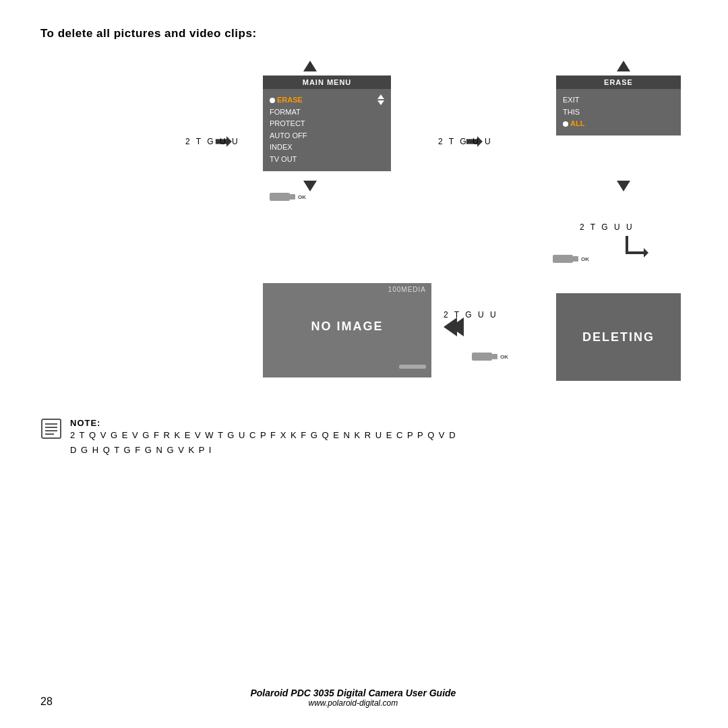 This screenshot has width=728, height=728. I want to click on erase-item-exit: EXIT, so click(619, 100).